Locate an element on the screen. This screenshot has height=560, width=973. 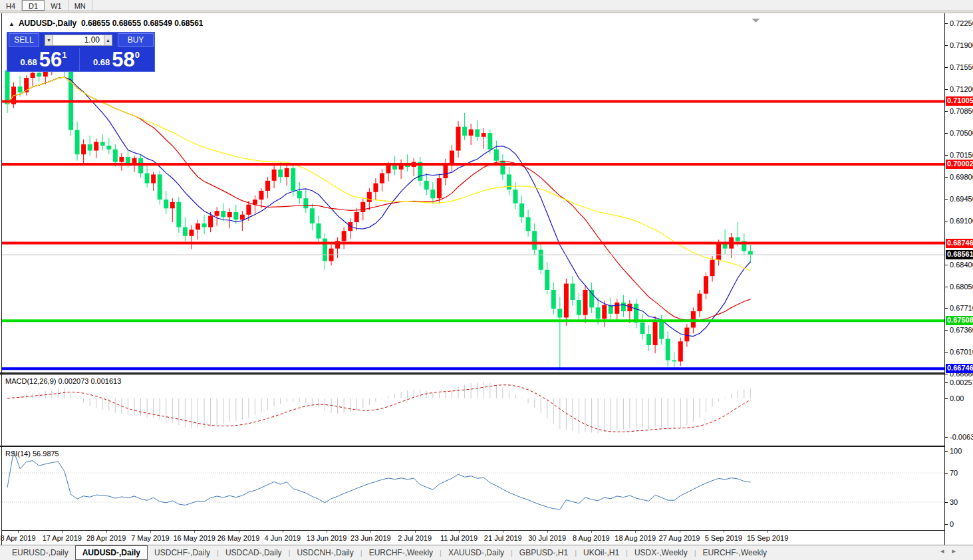
macd-label: MACD(12,26,9) 0.002073 0.001613 is located at coordinates (63, 381).